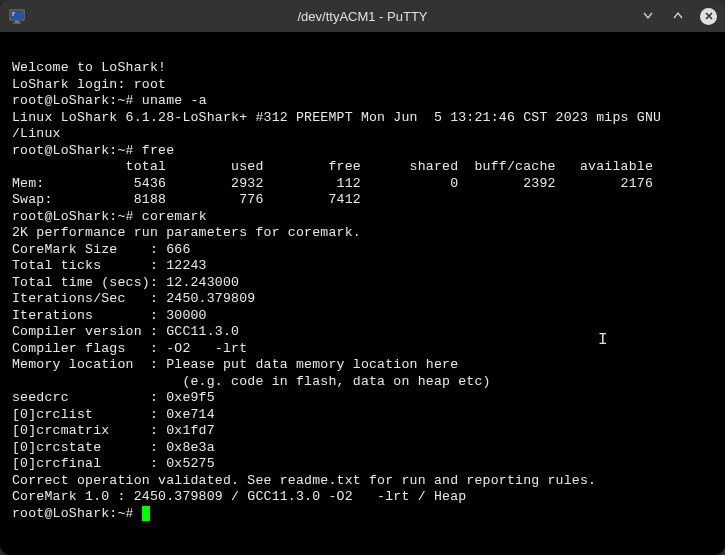 This screenshot has width=725, height=555. I want to click on cm-comp: Compiler version : GCC11.3.0, so click(362, 332).